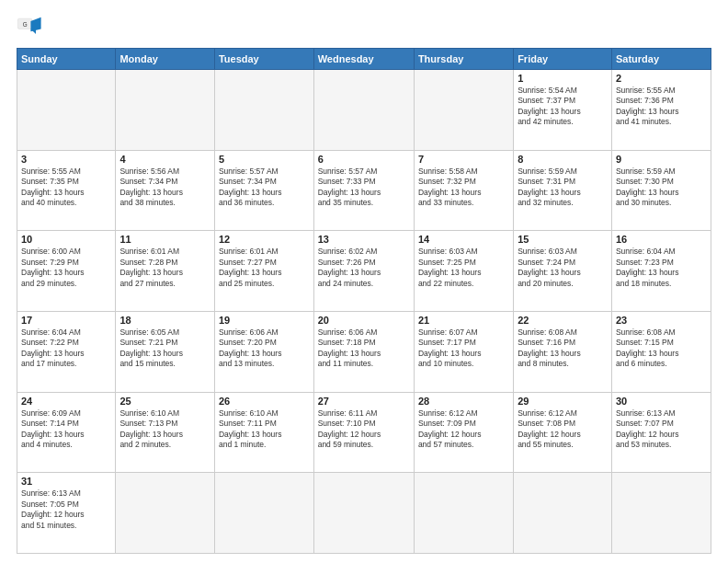 This screenshot has width=728, height=563. Describe the element at coordinates (463, 432) in the screenshot. I see `calendar-cell: 28Sunrise: 6:12 AM Sunset: 7:09 PM Dayli…` at that location.